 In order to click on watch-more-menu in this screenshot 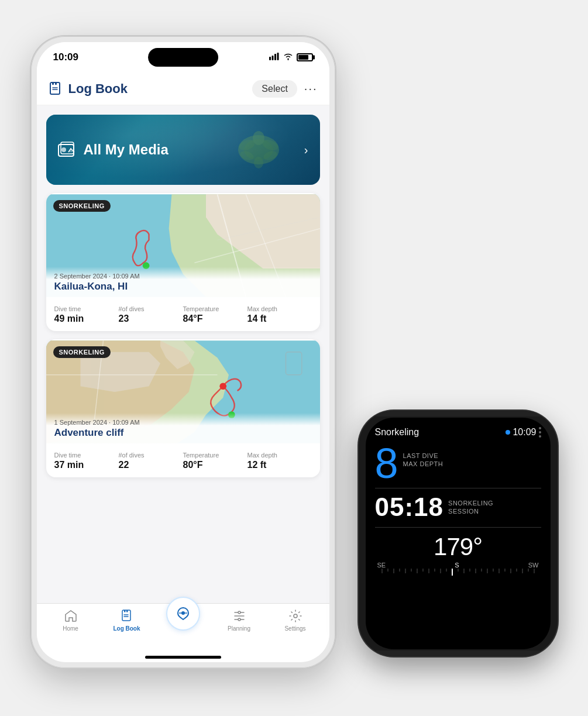, I will do `click(540, 432)`.